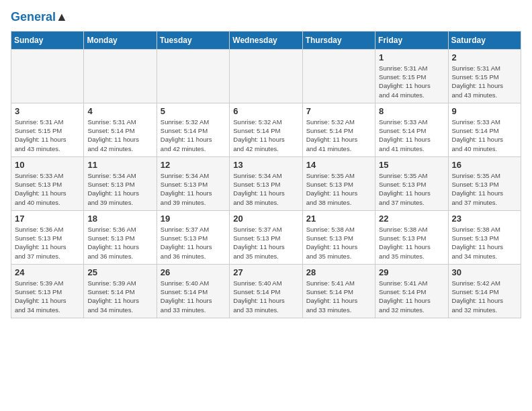 The width and height of the screenshot is (532, 411). I want to click on calendar-cell: 10Sunrise: 5:33 AM Sunset: 5:13 PM Dayli…, so click(48, 183).